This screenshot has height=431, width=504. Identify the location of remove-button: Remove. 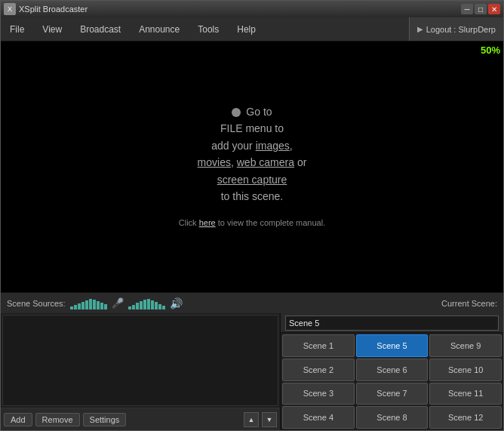
(57, 420).